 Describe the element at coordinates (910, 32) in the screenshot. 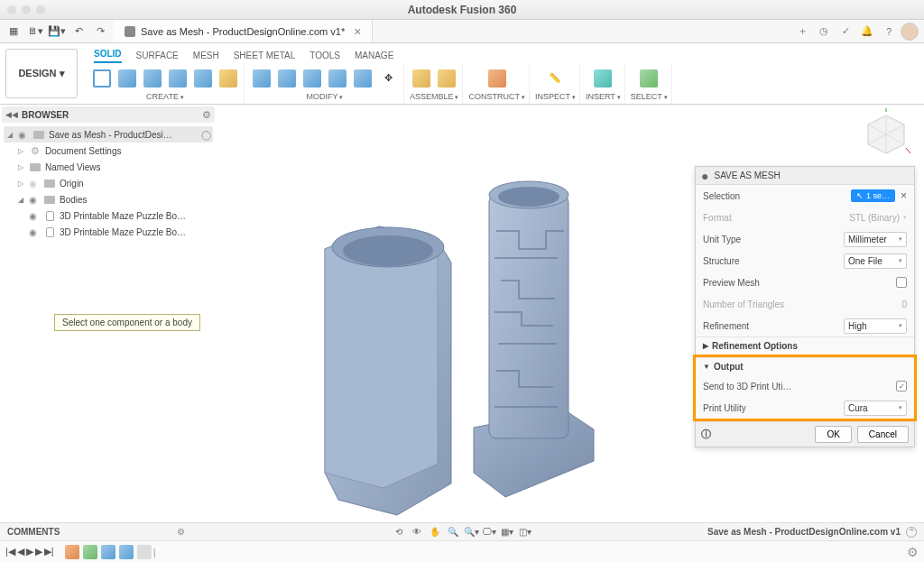

I see `user-avatar` at that location.